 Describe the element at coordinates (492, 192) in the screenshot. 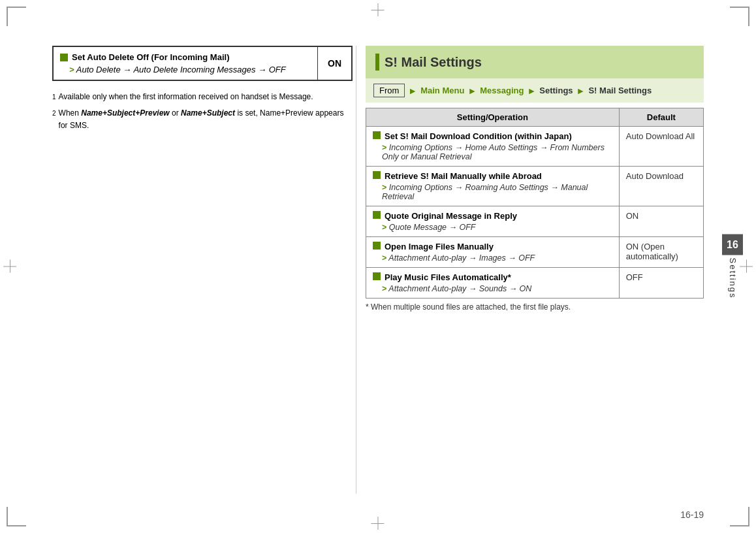

I see `setting-path-1: > Incoming Options → Roaming Auto Settin…` at that location.